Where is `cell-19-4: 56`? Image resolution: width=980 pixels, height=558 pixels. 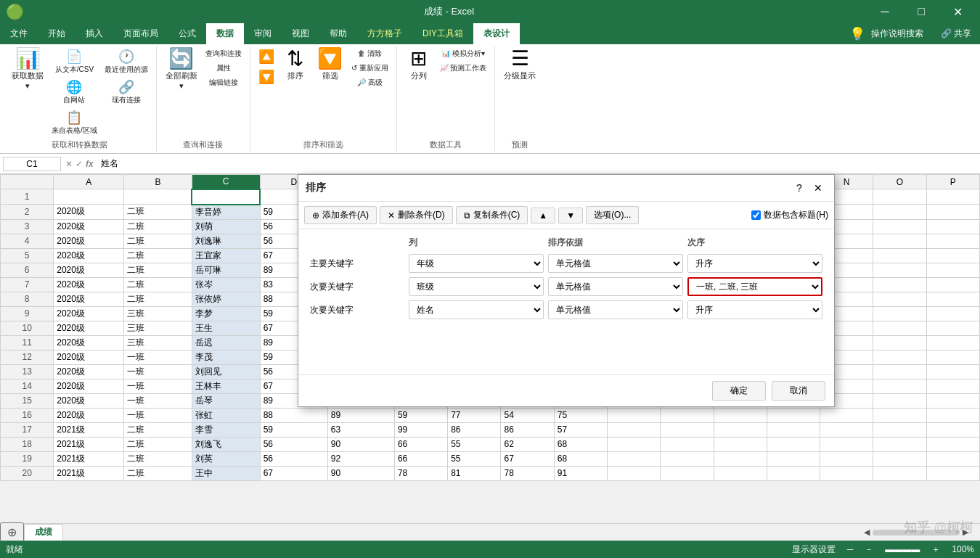 cell-19-4: 56 is located at coordinates (293, 459).